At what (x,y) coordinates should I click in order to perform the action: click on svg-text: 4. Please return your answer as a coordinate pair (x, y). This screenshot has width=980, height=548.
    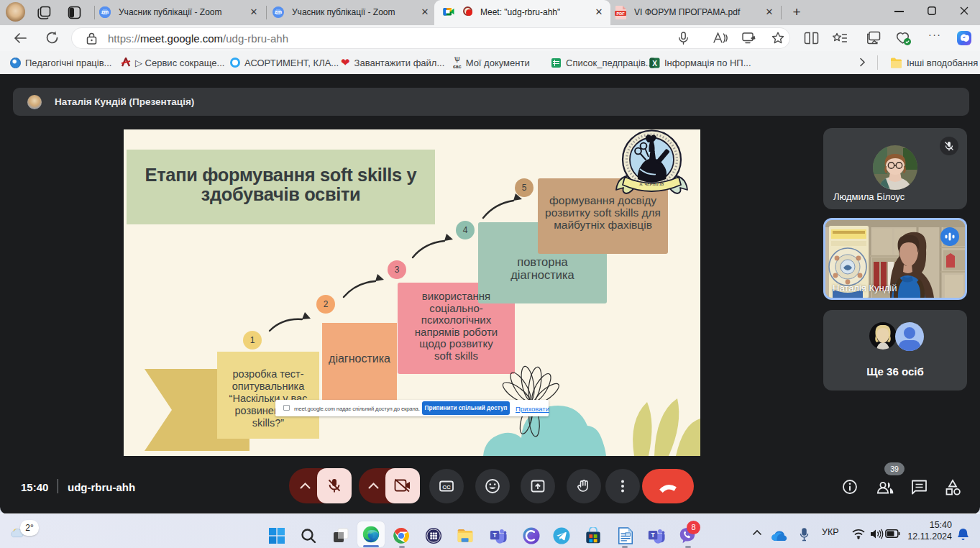
    Looking at the image, I should click on (466, 230).